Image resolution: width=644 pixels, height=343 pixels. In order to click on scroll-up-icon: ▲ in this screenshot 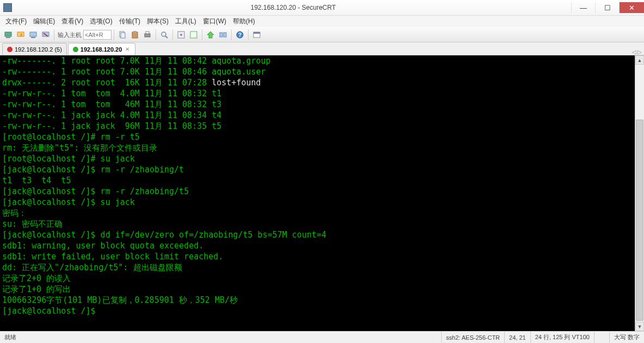, I will do `click(640, 60)`.